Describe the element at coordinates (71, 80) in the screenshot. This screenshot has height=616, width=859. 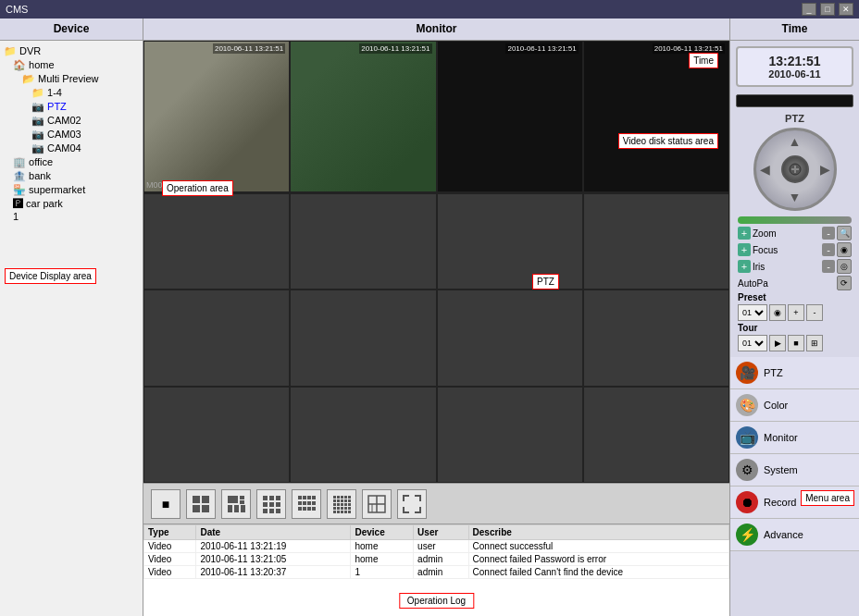
I see `tree-multipreview: 📂 Multi Preview` at that location.